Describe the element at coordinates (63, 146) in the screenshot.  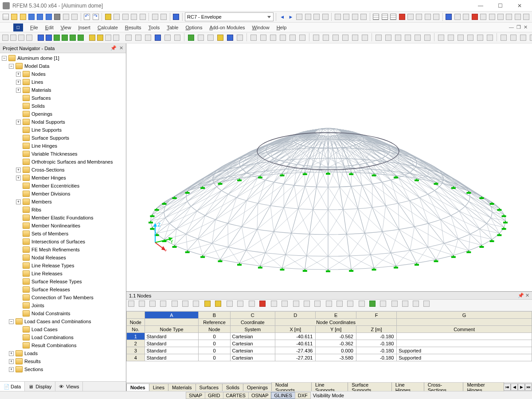
I see `tree-item-line-hinges: Line Hinges` at that location.